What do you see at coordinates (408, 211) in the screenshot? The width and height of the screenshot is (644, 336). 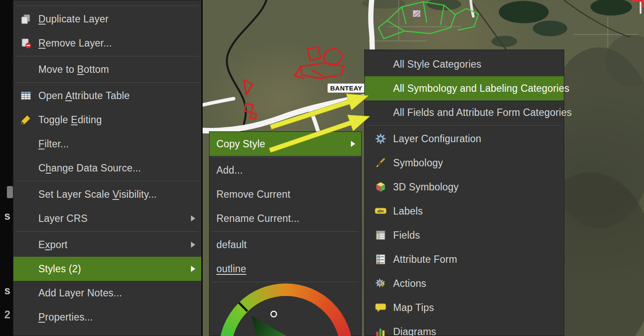 I see `menu-item-label: Labels` at bounding box center [408, 211].